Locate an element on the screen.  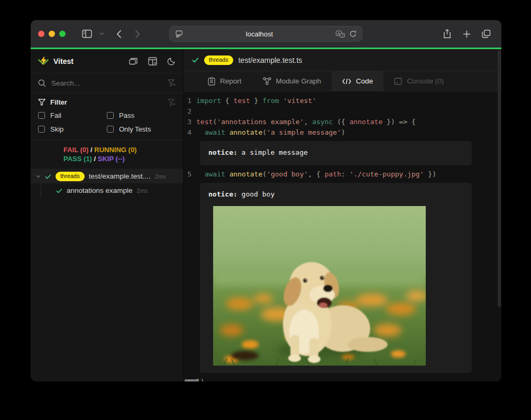
search-placeholder: Search... is located at coordinates (107, 83).